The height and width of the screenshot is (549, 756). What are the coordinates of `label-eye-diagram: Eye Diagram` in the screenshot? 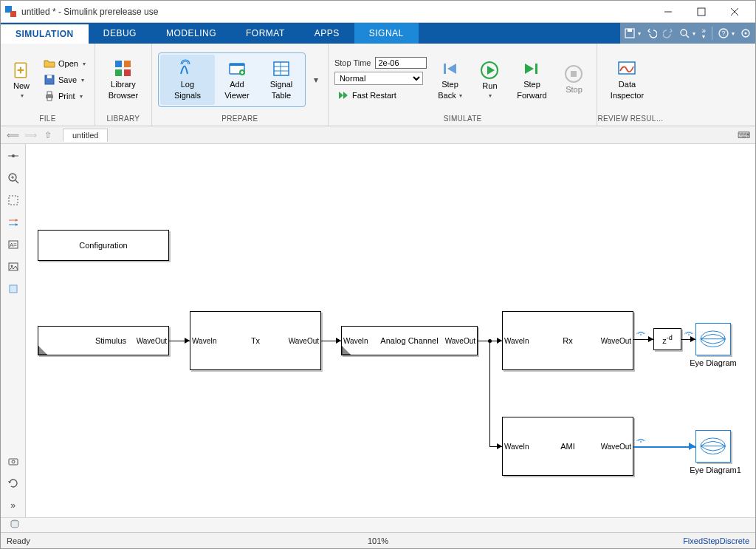 It's located at (713, 363).